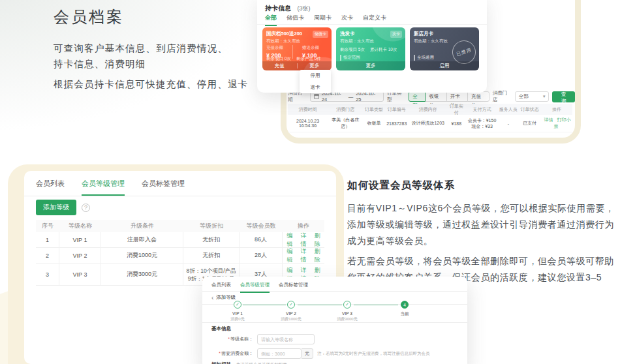 The width and height of the screenshot is (620, 364). I want to click on order-type-recharge: 充值单, so click(478, 97).